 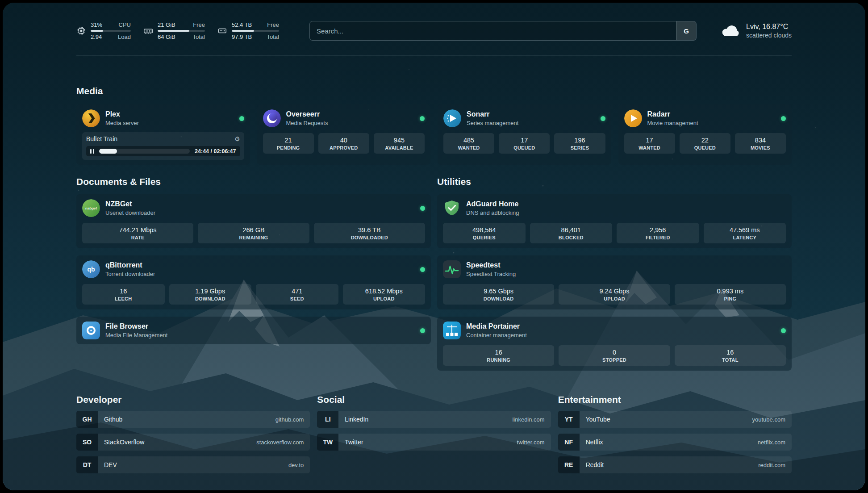 What do you see at coordinates (254, 230) in the screenshot?
I see `stat-value: 266 GB` at bounding box center [254, 230].